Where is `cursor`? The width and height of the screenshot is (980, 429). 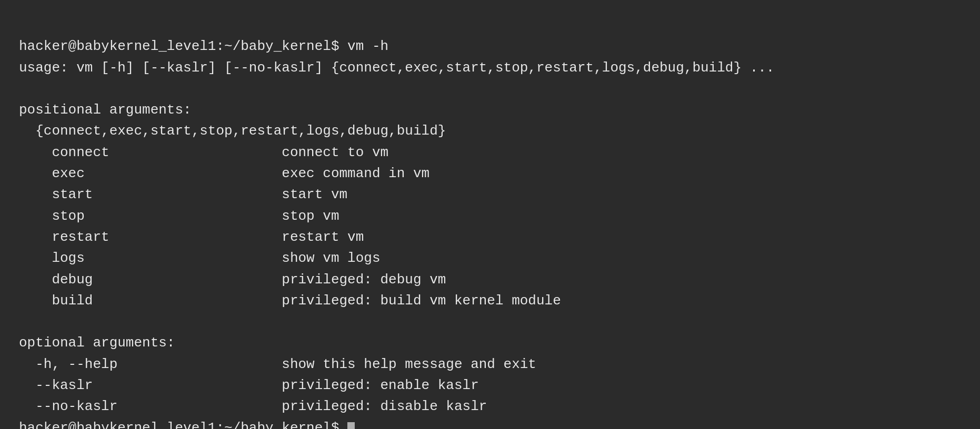 cursor is located at coordinates (351, 426).